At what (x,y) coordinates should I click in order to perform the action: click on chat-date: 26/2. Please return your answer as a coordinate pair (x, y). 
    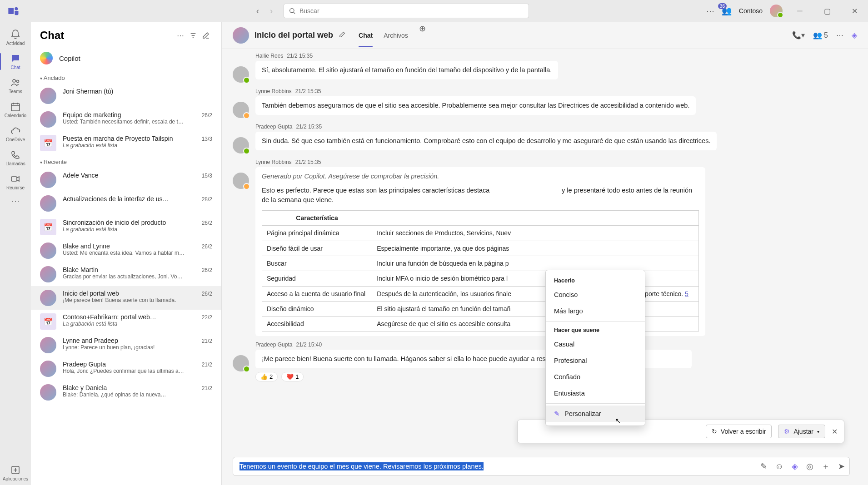
    Looking at the image, I should click on (207, 270).